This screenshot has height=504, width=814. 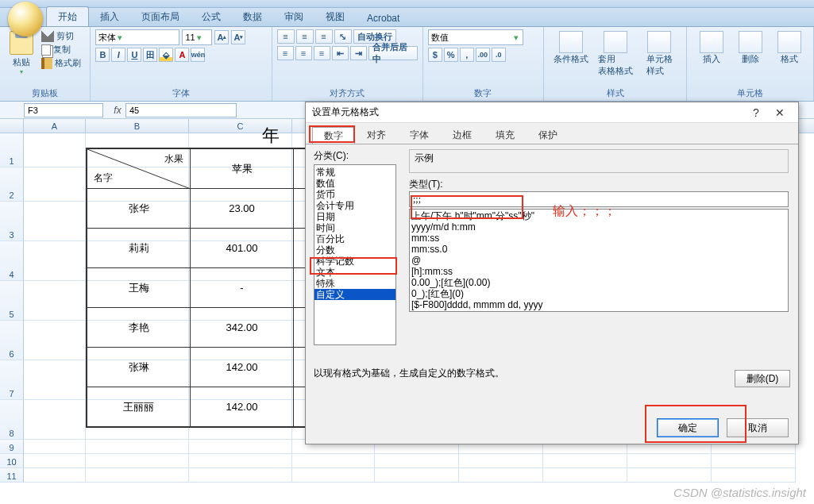 What do you see at coordinates (571, 53) in the screenshot?
I see `conditional-format-button: 条件格式` at bounding box center [571, 53].